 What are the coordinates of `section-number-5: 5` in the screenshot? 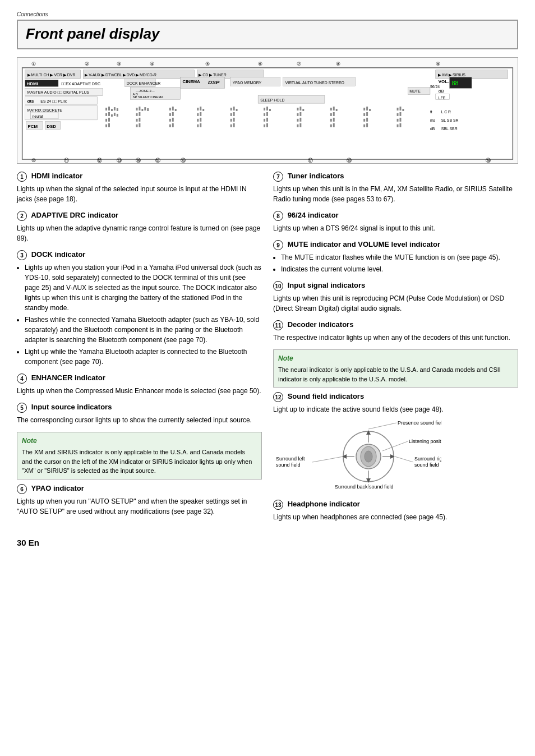 It's located at (22, 408).